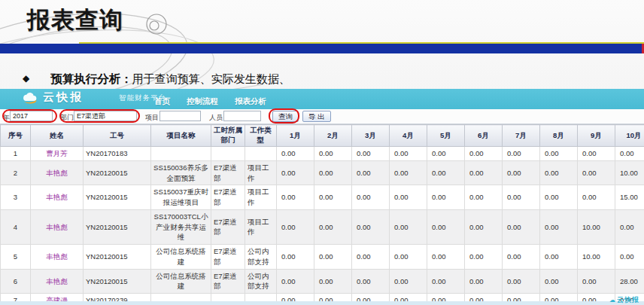 The height and width of the screenshot is (305, 644). I want to click on cell-project: SS170003TCL小产业财务共享运维, so click(181, 227).